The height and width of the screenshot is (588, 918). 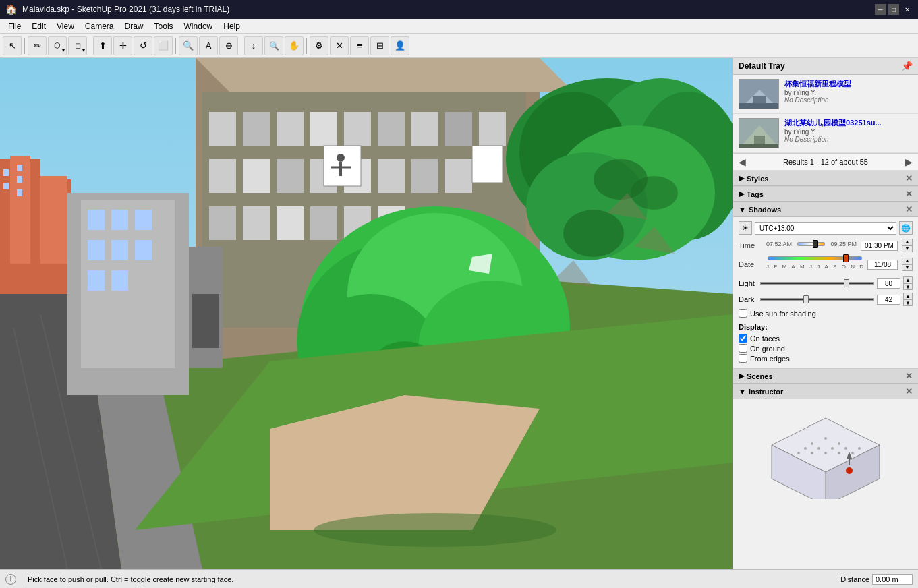 What do you see at coordinates (849, 84) in the screenshot?
I see `model-title-1: 杯集恒福新里程模型` at bounding box center [849, 84].